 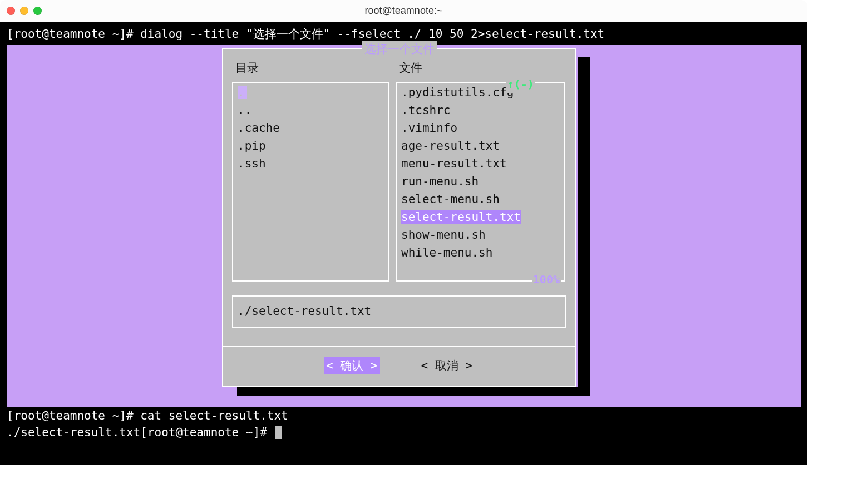 I want to click on file-list: ↑(-) 100% .pydistutils.cfg.tcshrc.viminf…, so click(x=481, y=182).